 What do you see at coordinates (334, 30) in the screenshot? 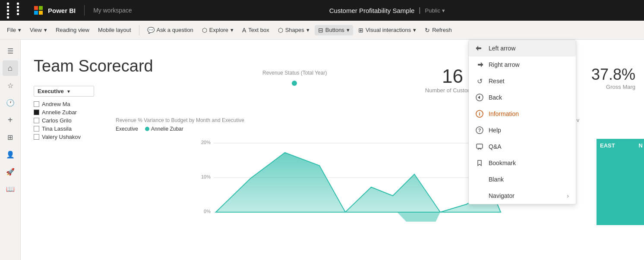
I see `buttons-button: ⊟ Buttons ▾` at bounding box center [334, 30].